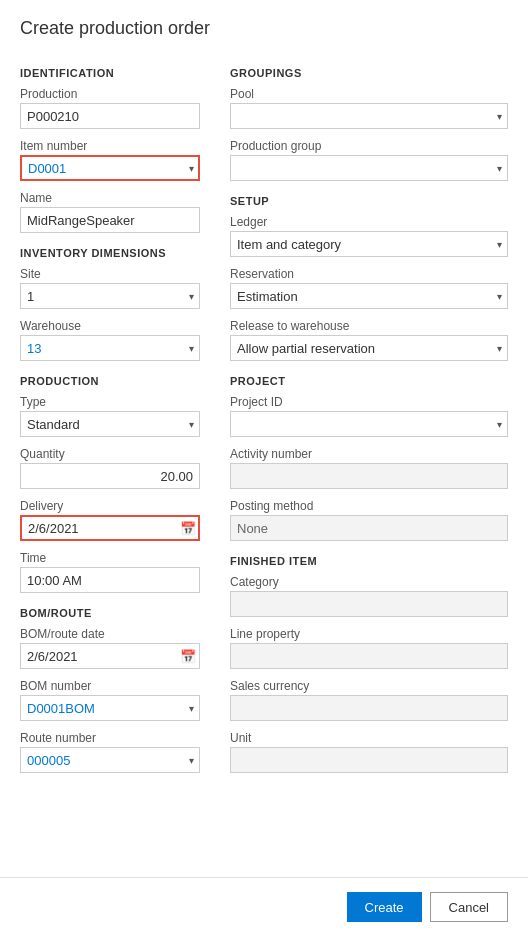 The image size is (528, 936). What do you see at coordinates (369, 244) in the screenshot?
I see `ledger-select: Item and category` at bounding box center [369, 244].